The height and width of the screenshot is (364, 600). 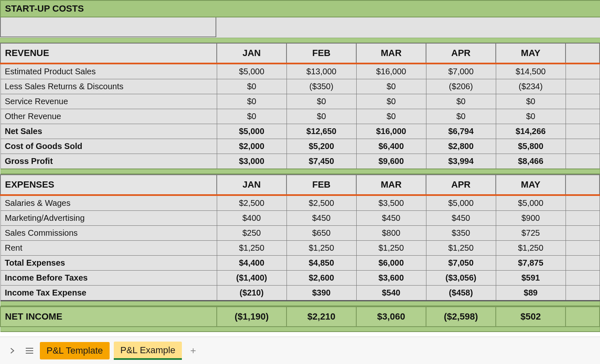 I want to click on cell-value: $250, so click(x=252, y=233).